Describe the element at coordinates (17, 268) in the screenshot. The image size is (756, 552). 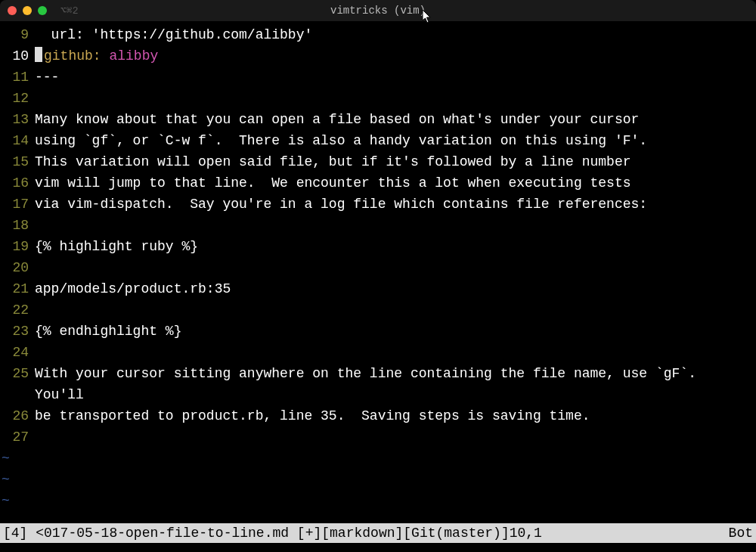
I see `line-number: 20` at that location.